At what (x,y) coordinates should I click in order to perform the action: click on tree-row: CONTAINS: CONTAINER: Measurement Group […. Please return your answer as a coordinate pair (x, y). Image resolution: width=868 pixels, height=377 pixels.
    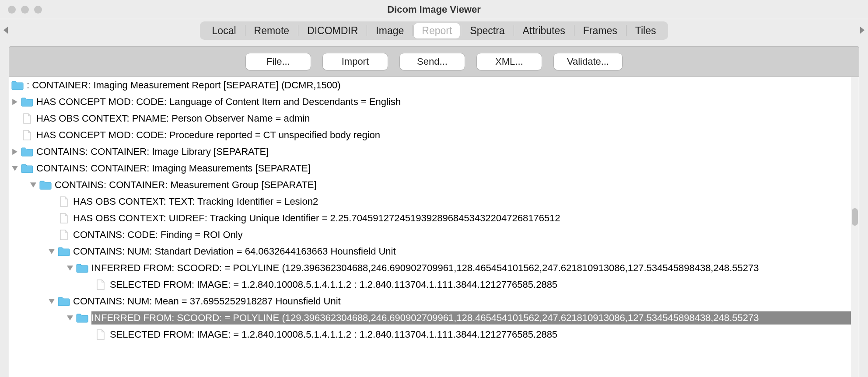
    Looking at the image, I should click on (434, 185).